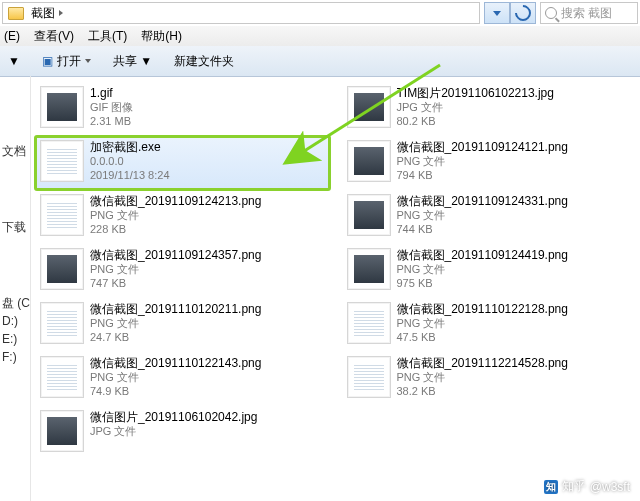  Describe the element at coordinates (514, 309) in the screenshot. I see `file-name: 微信截图_20191110122128.png` at that location.